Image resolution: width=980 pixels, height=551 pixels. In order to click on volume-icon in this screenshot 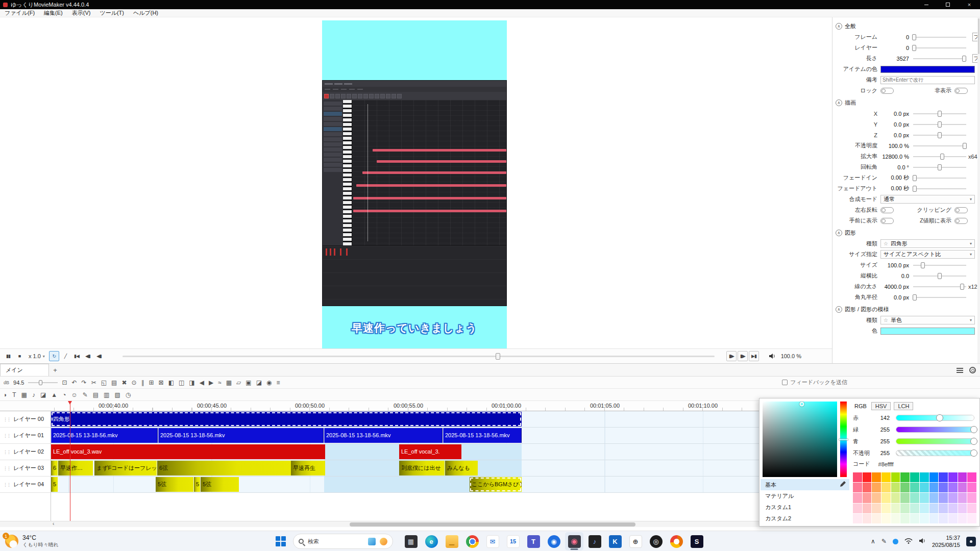, I will do `click(772, 357)`.